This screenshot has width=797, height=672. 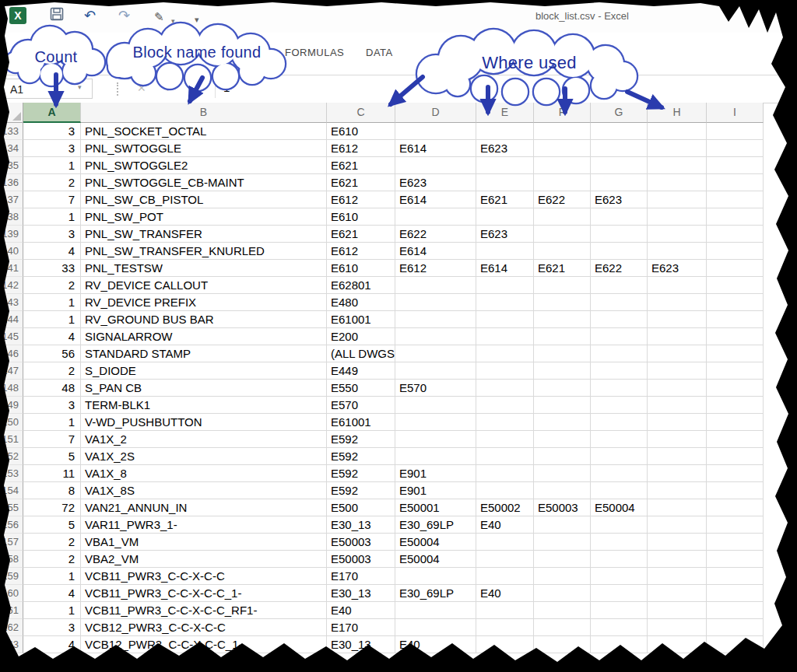 I want to click on cell-block-name: VA1X_2, so click(x=204, y=439).